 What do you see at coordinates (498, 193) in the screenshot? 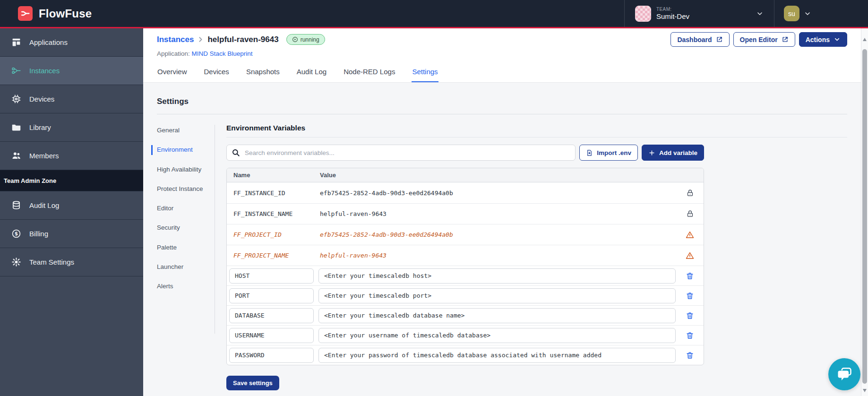
I see `env-var-value: efb75425-2852-4adb-90d3-ee0d26494a0b` at bounding box center [498, 193].